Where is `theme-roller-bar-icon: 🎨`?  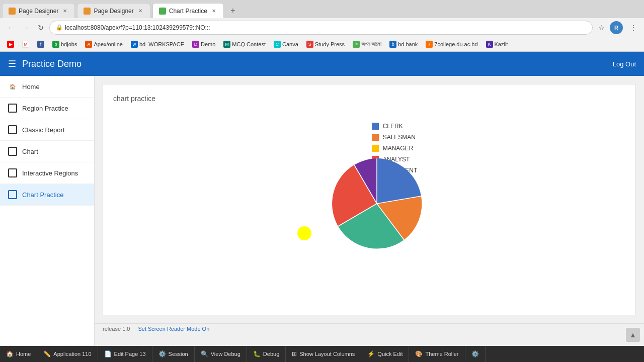
theme-roller-bar-icon: 🎨 is located at coordinates (419, 354).